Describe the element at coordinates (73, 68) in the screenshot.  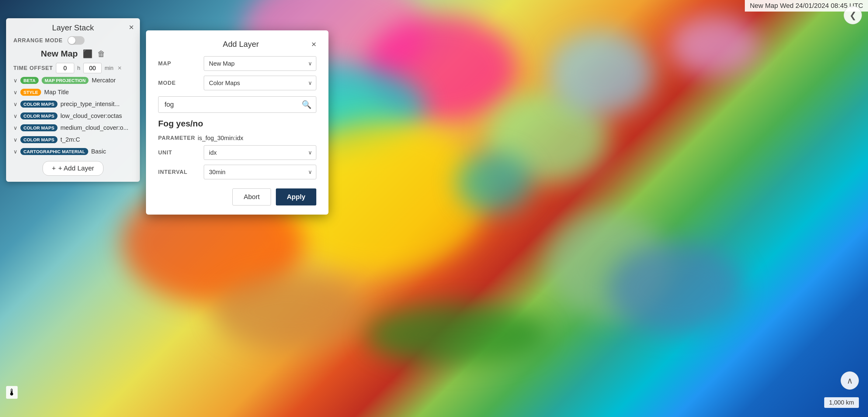
I see `time-offset-row: TIME OFFSET h min ×` at that location.